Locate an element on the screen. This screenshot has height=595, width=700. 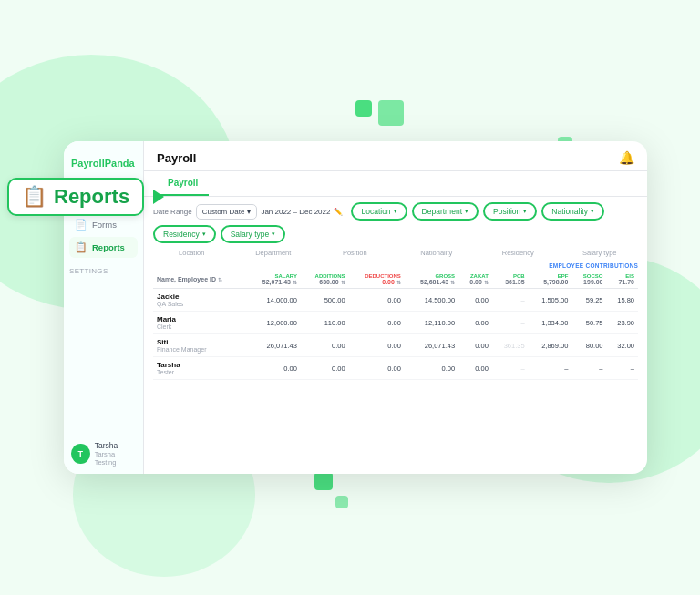
sidebar-logo: PayrollPanda is located at coordinates (104, 164).